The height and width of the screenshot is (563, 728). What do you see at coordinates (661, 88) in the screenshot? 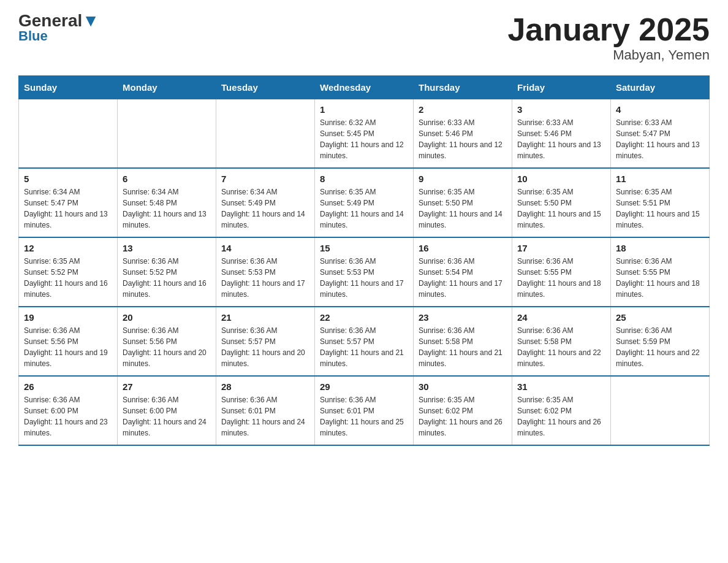
I see `calendar-day-header: Saturday` at bounding box center [661, 88].